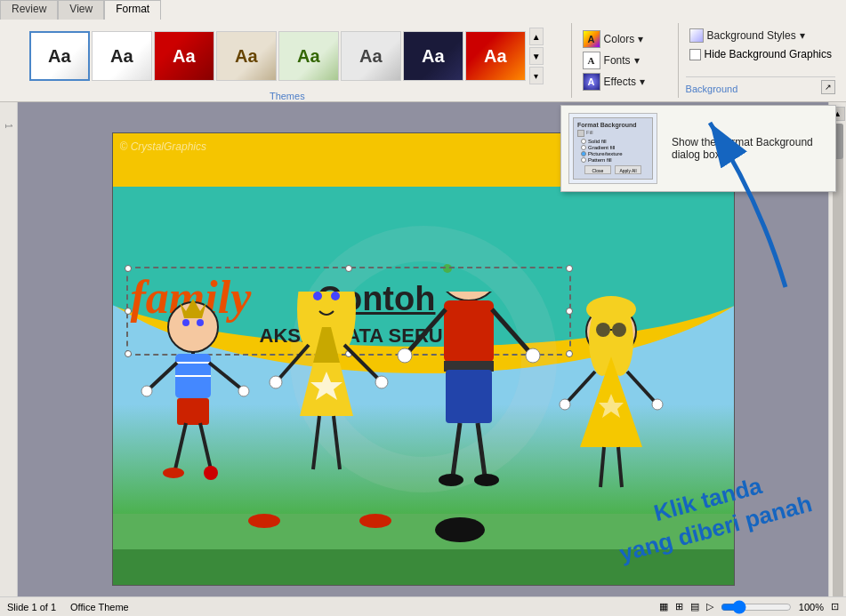  Describe the element at coordinates (619, 39) in the screenshot. I see `colors-label: Colors` at that location.